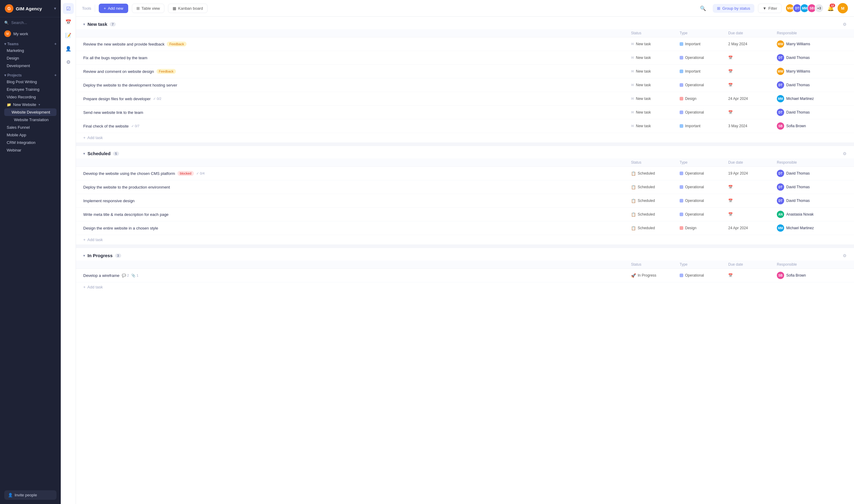  I want to click on my-work-item: M My work, so click(31, 34).